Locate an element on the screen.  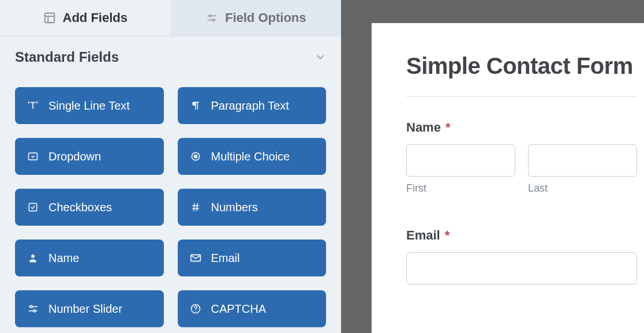
field-label: Name is located at coordinates (63, 259).